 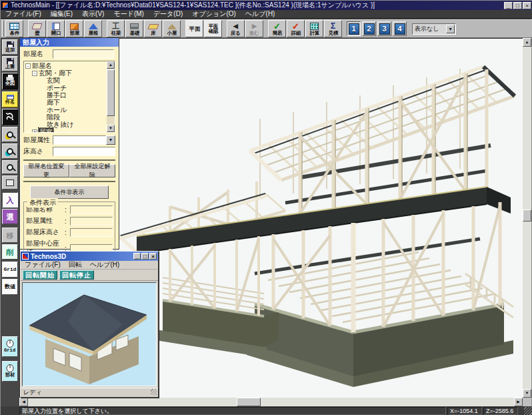 I want to click on numeric-toggle-button: 数値, so click(x=10, y=287).